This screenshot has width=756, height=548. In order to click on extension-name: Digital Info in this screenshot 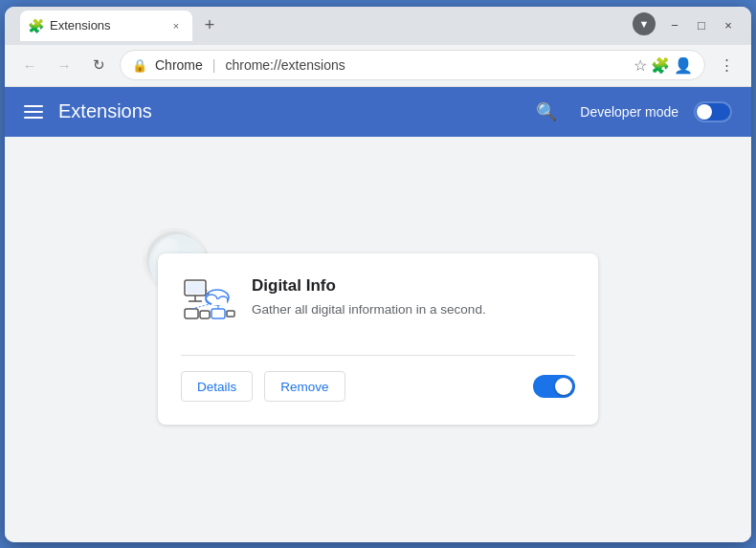, I will do `click(369, 286)`.